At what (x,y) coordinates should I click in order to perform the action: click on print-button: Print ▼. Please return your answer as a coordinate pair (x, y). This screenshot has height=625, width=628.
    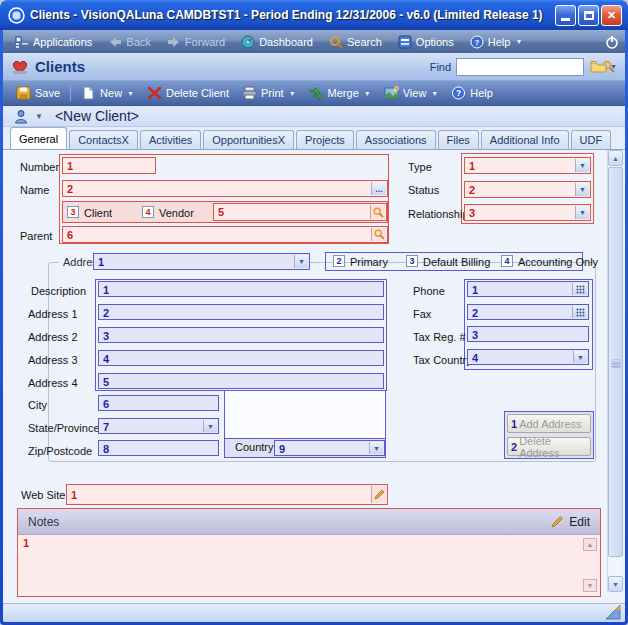
    Looking at the image, I should click on (269, 93).